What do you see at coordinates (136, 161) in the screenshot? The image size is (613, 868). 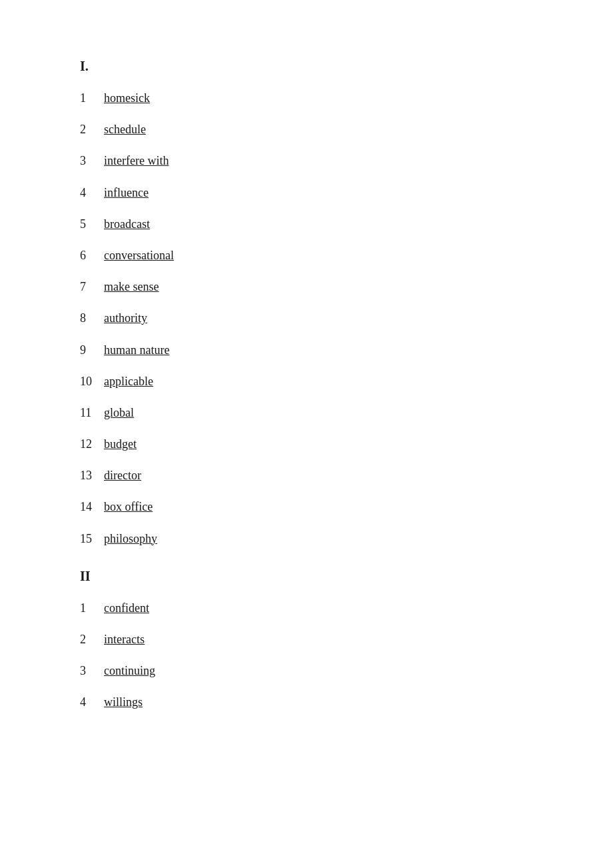 I see `item-text: interfere with` at bounding box center [136, 161].